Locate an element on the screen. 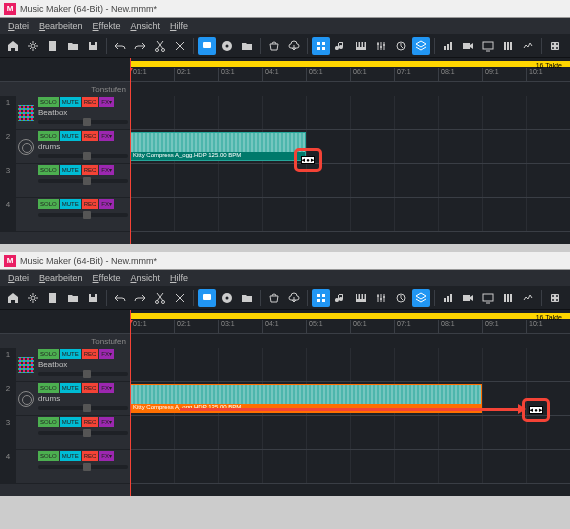 This screenshot has height=529, width=570. audio-clip: Kitty Compress A_ogg.HDP 125.00 BPM is located at coordinates (218, 146).